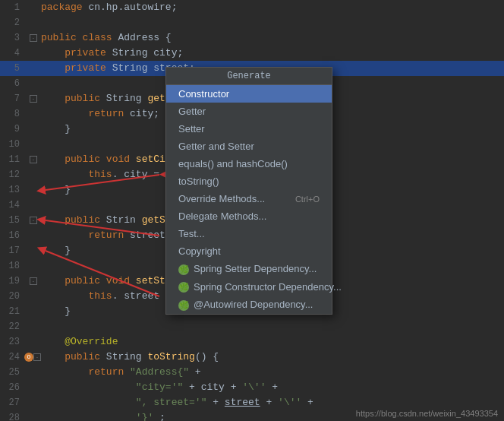 This screenshot has width=504, height=421. Describe the element at coordinates (249, 129) in the screenshot. I see `menu-item-setter: Setter` at that location.